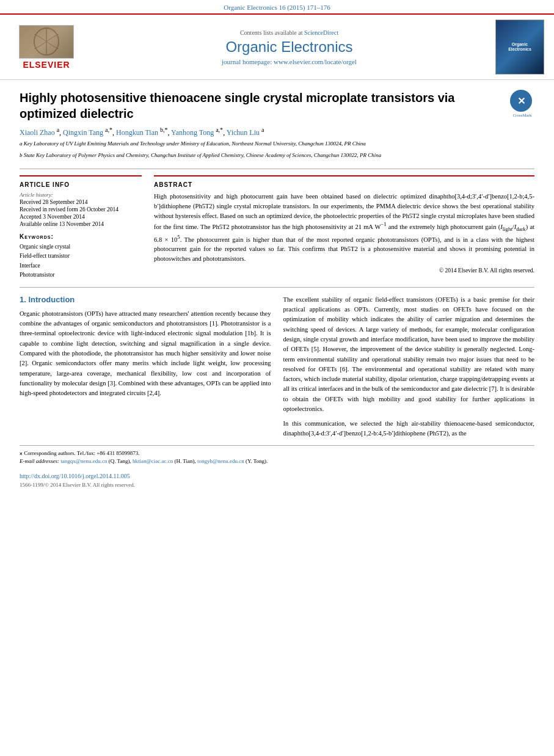 This screenshot has width=554, height=756. I want to click on keyword-4: Phototransistor, so click(81, 275).